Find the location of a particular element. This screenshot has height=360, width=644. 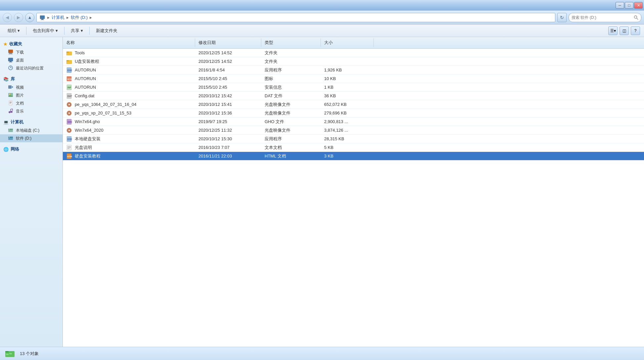

sidebar-item-download: 下载 is located at coordinates (31, 52).